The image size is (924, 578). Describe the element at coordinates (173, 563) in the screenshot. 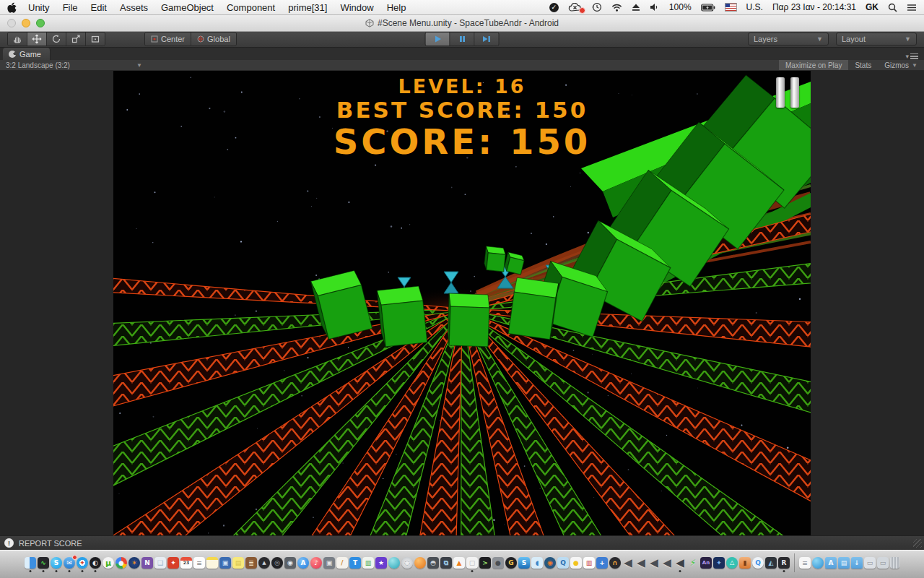

I see `dock-red-app: ✦` at that location.